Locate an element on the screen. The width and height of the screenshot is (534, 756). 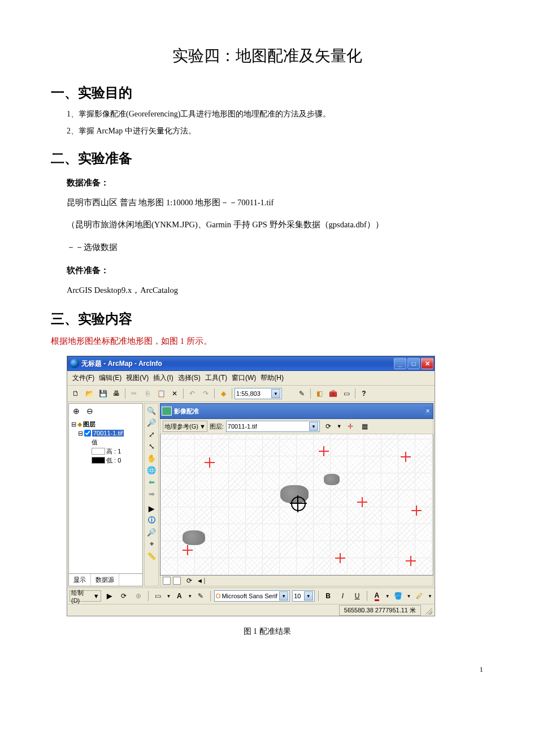
menu-tools: 工具(T) is located at coordinates (216, 378).